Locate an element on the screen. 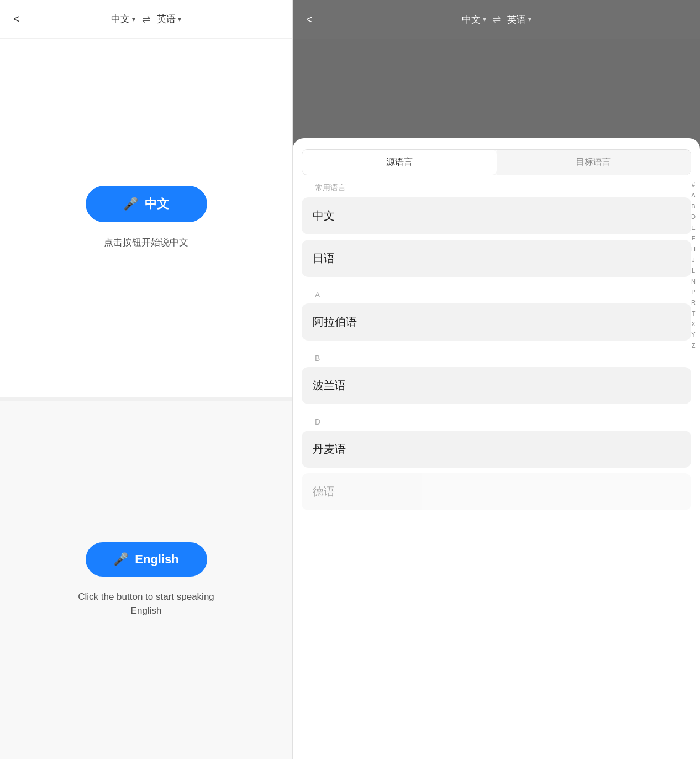 This screenshot has width=700, height=759. alpha-R: R is located at coordinates (693, 303).